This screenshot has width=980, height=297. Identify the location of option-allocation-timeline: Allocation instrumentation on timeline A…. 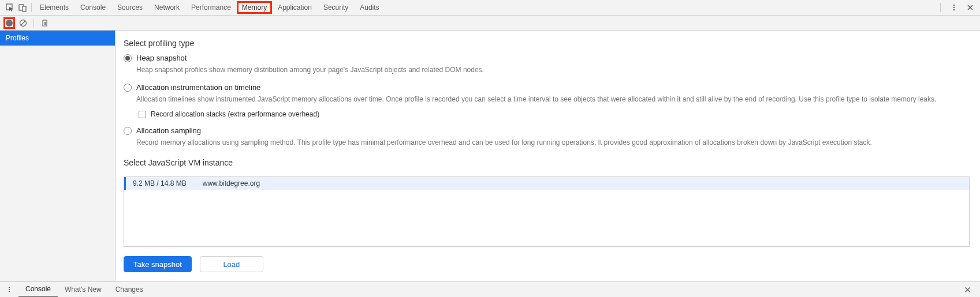
(546, 100).